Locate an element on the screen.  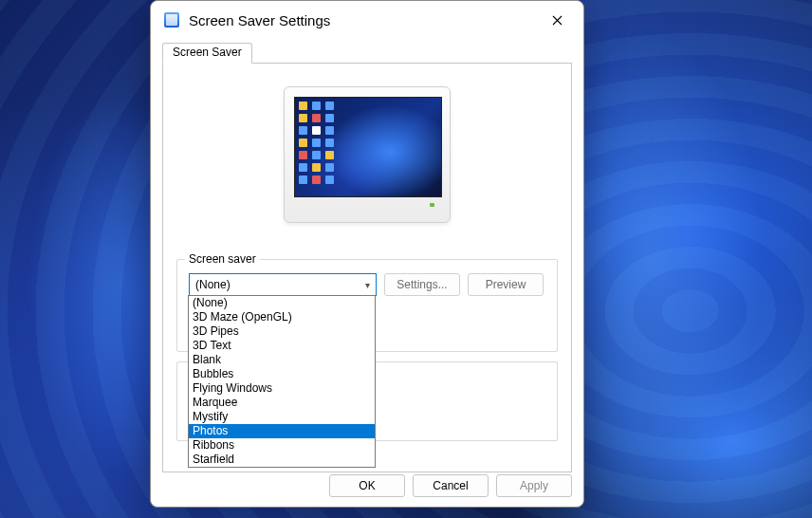
close-button is located at coordinates (557, 20).